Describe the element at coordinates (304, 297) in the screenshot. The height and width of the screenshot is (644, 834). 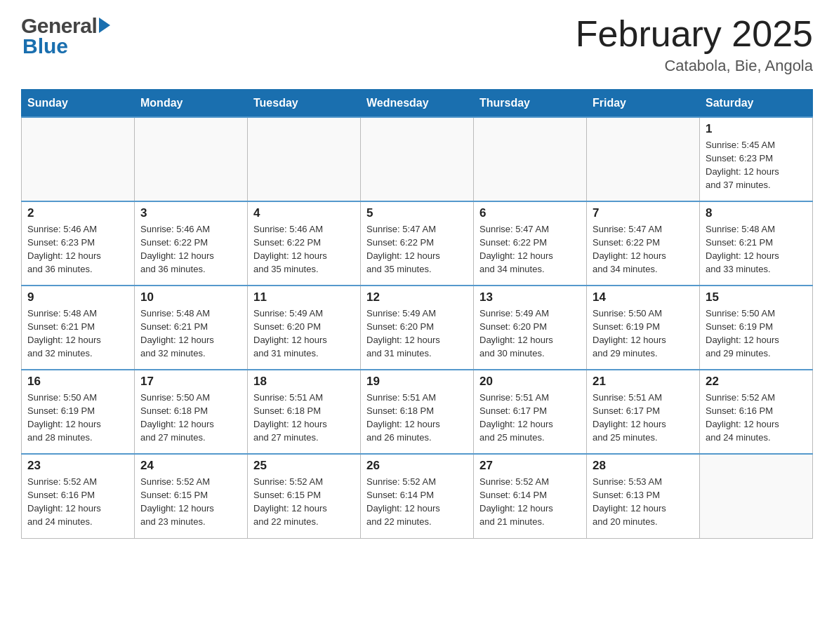
I see `day-number: 11` at that location.